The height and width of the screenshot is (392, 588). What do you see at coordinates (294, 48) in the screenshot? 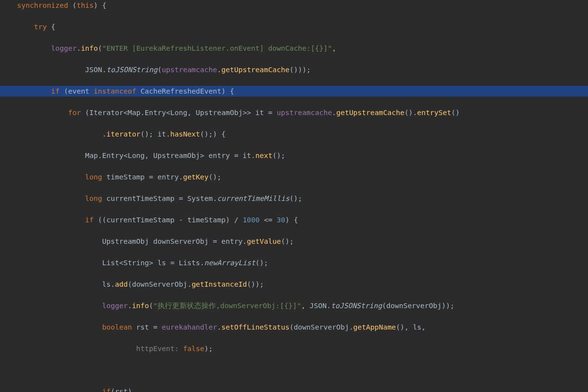
I see `code-line: logger.info("ENTER [EurekaRefreshListene…` at bounding box center [294, 48].